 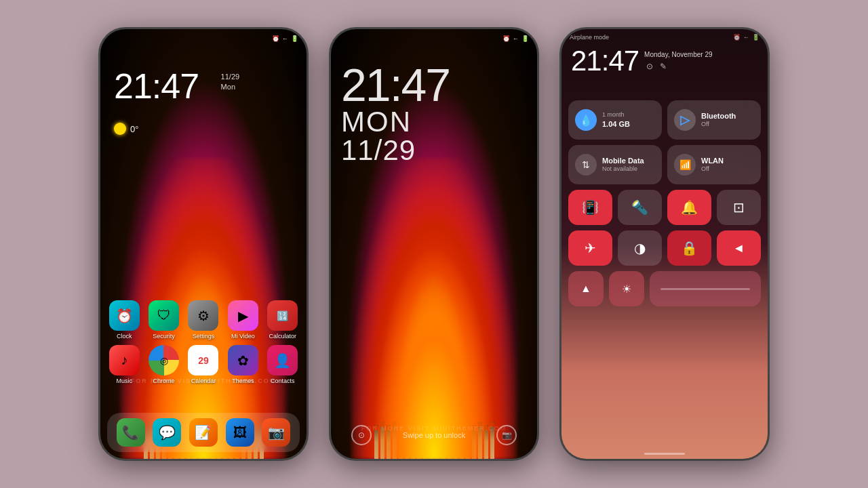 What do you see at coordinates (156, 86) in the screenshot?
I see `time-display: 21:47` at bounding box center [156, 86].